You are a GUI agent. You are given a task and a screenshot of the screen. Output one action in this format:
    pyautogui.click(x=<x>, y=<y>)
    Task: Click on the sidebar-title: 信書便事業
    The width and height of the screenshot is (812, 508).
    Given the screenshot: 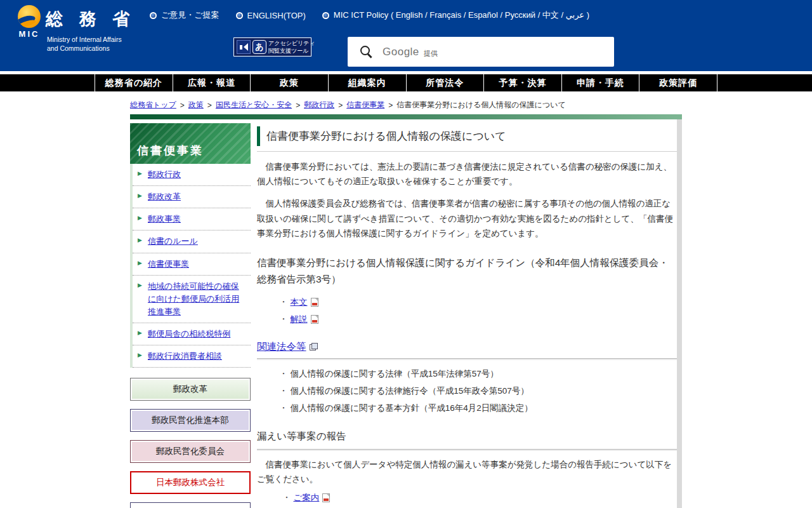 What is the action you would take?
    pyautogui.click(x=170, y=150)
    